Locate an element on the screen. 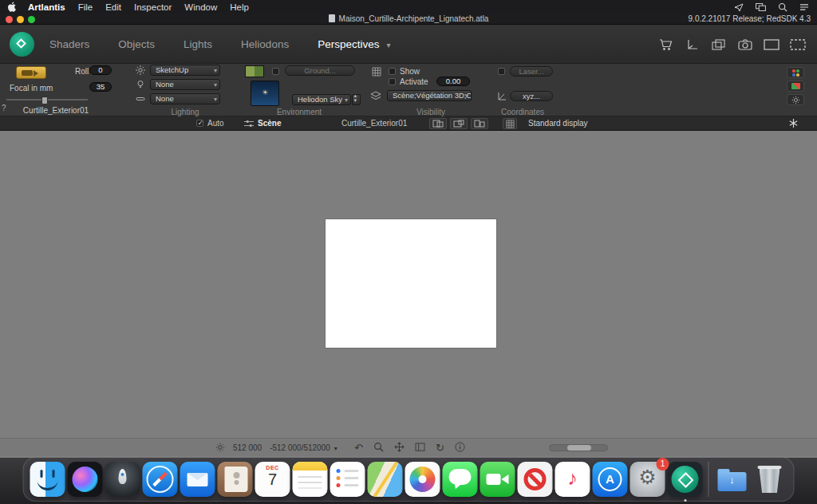  tab-objects: Objects is located at coordinates (136, 45).